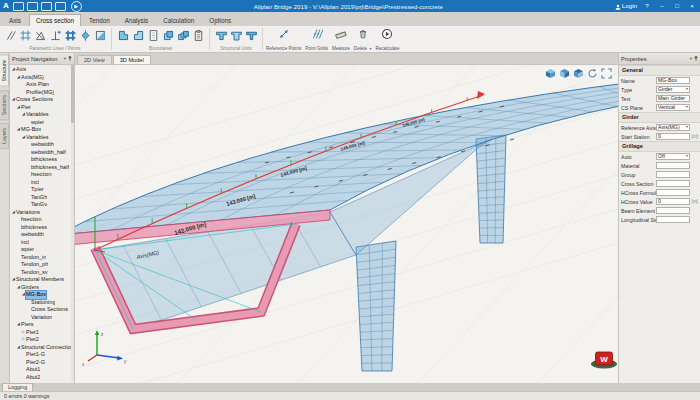 The height and width of the screenshot is (400, 700). Describe the element at coordinates (673, 220) in the screenshot. I see `property-value-longitudinal-step` at that location.